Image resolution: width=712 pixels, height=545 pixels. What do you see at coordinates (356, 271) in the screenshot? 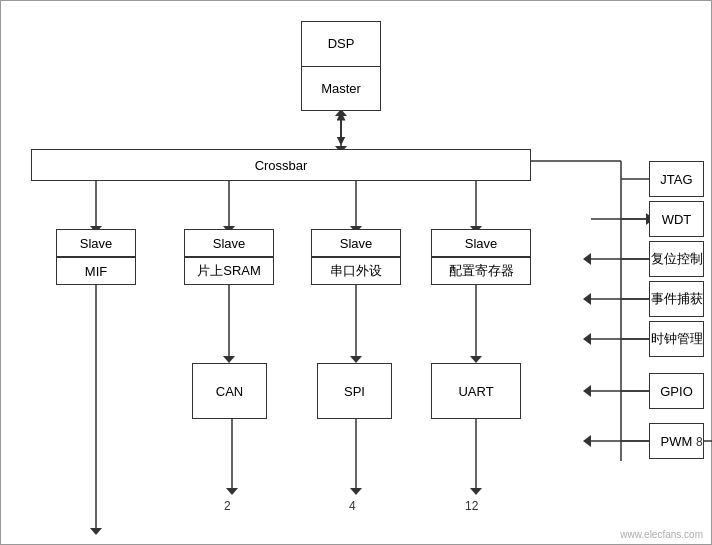
I see `serial-label: 串口外设` at bounding box center [356, 271].